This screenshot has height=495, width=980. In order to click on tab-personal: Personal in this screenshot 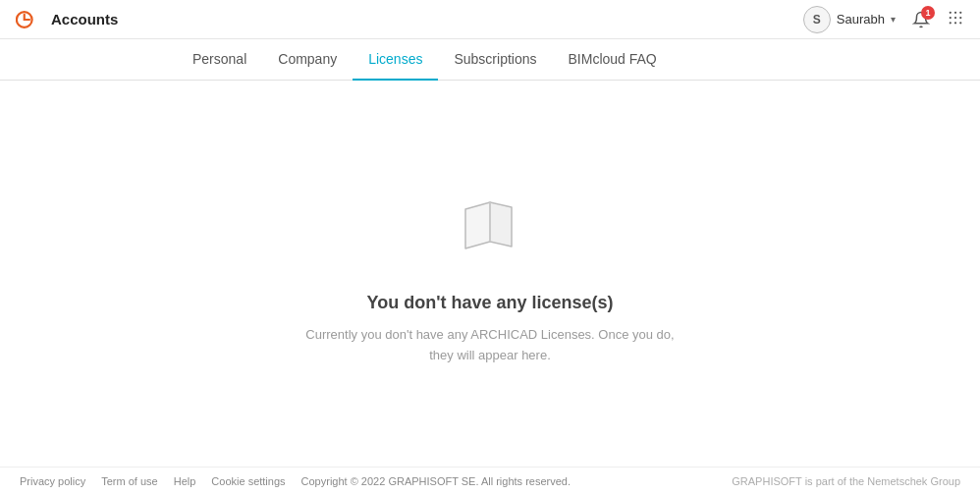, I will do `click(220, 60)`.